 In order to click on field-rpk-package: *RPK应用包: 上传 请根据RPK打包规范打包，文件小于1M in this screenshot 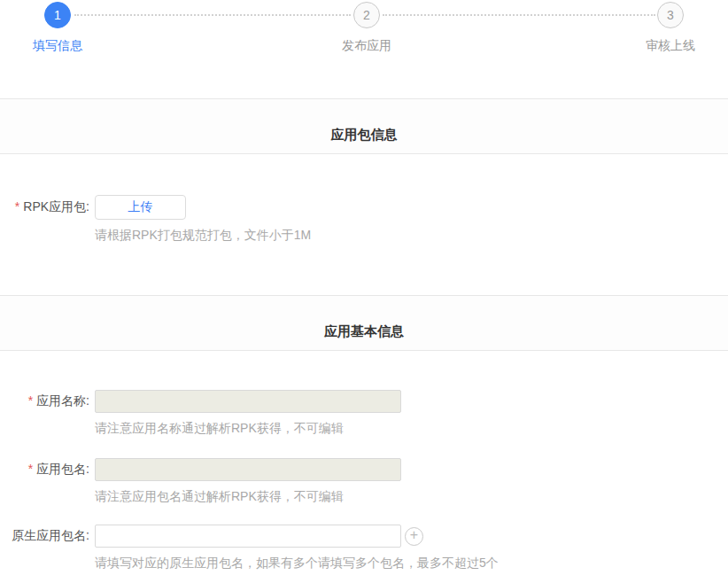, I will do `click(364, 220)`.